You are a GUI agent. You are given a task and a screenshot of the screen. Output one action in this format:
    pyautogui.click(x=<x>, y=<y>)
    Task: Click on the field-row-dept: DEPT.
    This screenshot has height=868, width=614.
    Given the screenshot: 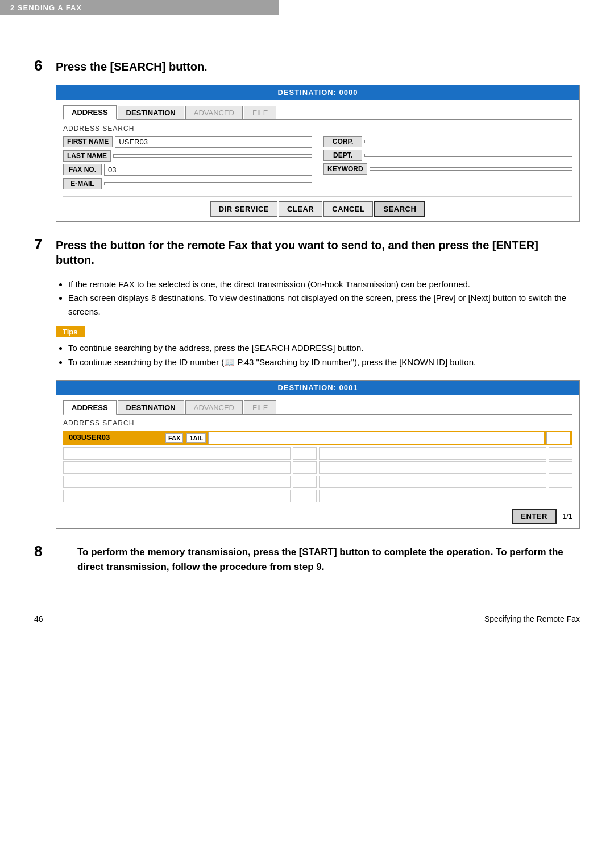 What is the action you would take?
    pyautogui.click(x=448, y=155)
    